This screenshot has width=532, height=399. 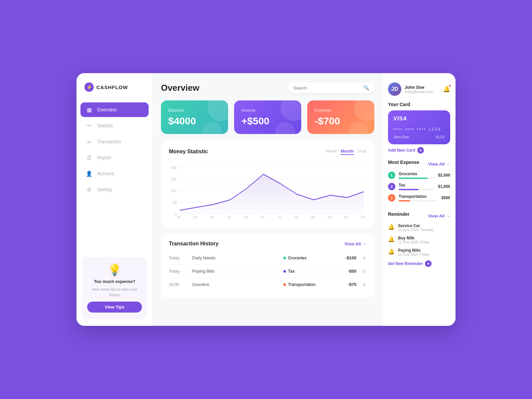 I want to click on sidebar-item-account: 👤 Account, so click(x=114, y=174).